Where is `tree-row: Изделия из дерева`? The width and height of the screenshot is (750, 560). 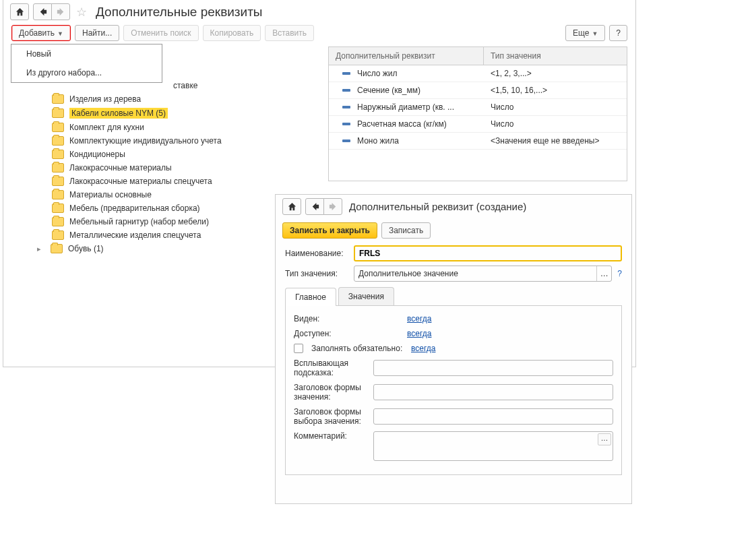 tree-row: Изделия из дерева is located at coordinates (166, 99).